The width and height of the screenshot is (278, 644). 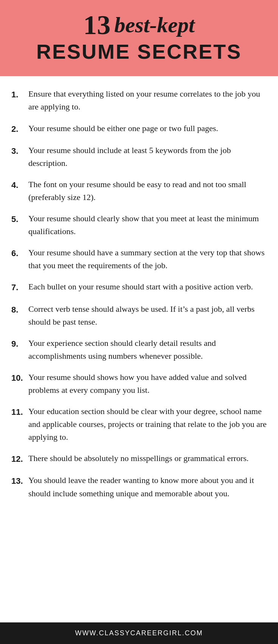 I want to click on list-item: 2.Your resume should be either one page …, so click(x=139, y=129).